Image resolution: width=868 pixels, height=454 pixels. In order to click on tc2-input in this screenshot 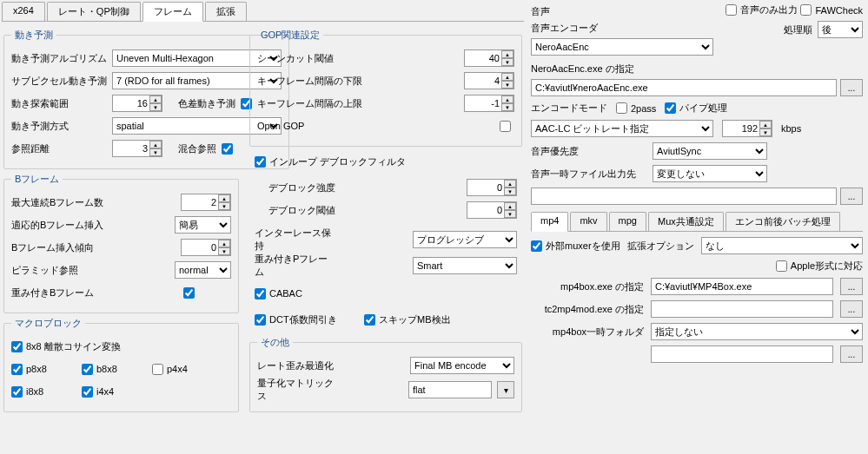, I will do `click(742, 309)`.